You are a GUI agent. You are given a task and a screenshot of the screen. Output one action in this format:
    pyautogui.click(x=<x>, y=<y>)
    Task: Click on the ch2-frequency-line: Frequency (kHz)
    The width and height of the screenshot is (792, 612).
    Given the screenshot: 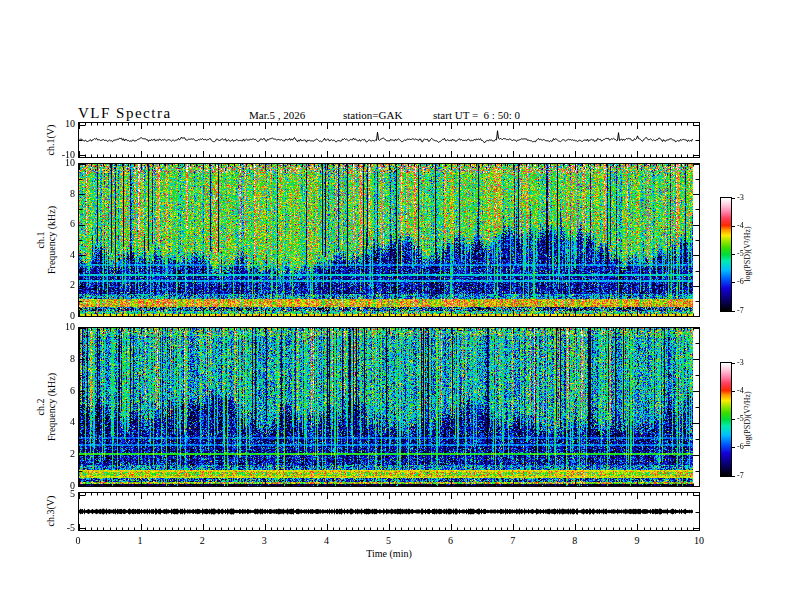 What is the action you would take?
    pyautogui.click(x=52, y=407)
    